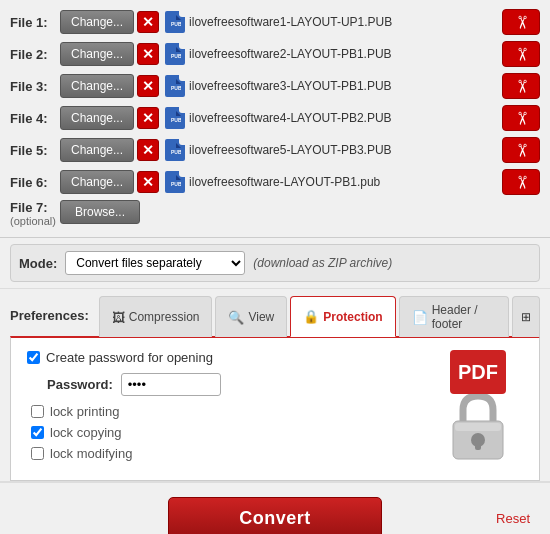 The image size is (550, 534). Describe the element at coordinates (526, 317) in the screenshot. I see `more-icon: ⊞` at that location.